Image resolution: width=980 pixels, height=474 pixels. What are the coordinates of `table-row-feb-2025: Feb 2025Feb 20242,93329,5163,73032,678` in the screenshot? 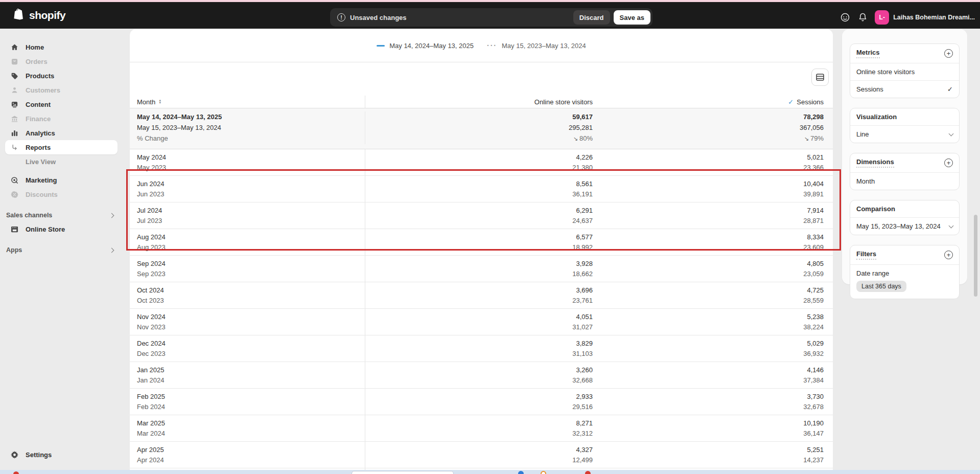 It's located at (481, 402).